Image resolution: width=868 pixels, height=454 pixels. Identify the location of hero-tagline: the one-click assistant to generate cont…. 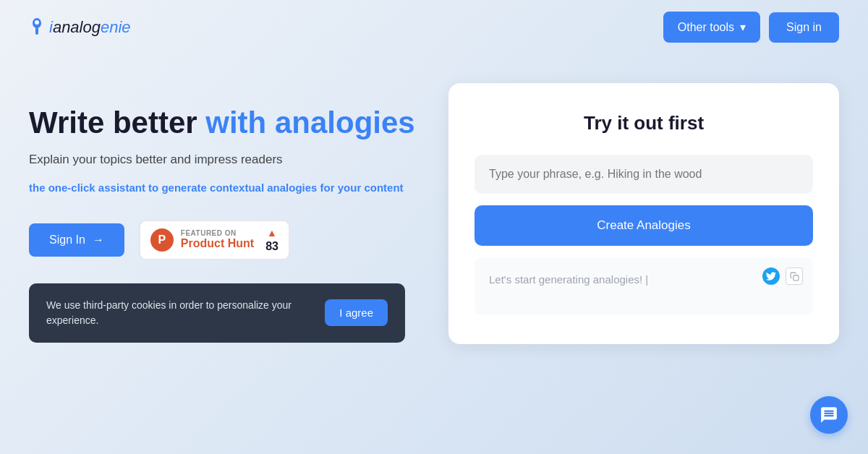
(224, 188).